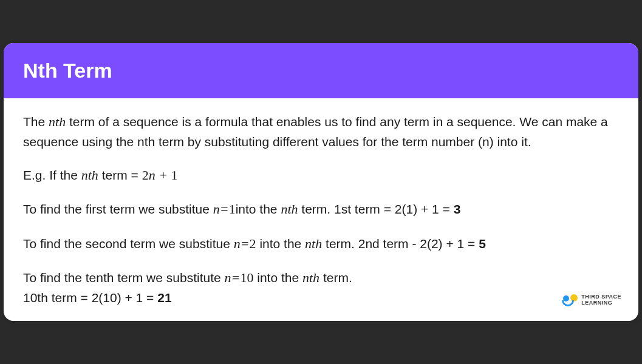 This screenshot has height=364, width=642. What do you see at coordinates (601, 300) in the screenshot?
I see `logo-text: THIRD SPACE LEARNING` at bounding box center [601, 300].